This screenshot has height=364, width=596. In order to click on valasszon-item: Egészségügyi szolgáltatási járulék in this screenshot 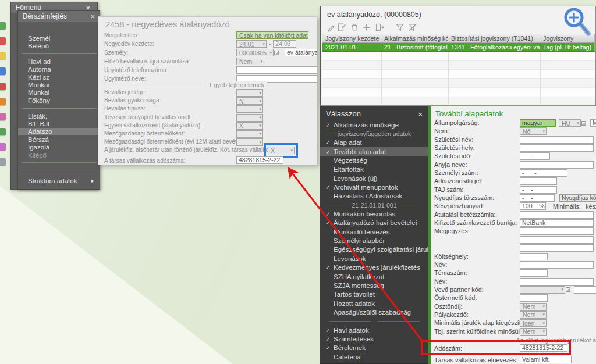, I will do `click(374, 250)`.